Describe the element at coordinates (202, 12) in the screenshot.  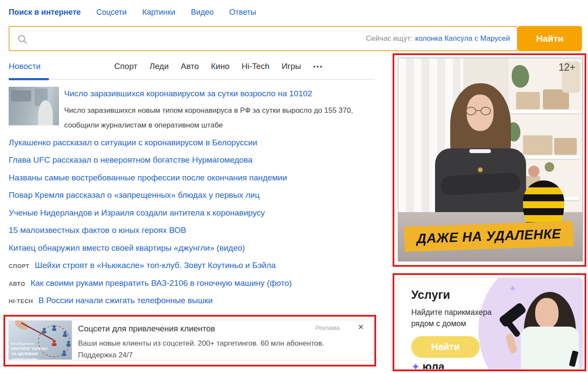
I see `nav-item-video: Видео` at that location.